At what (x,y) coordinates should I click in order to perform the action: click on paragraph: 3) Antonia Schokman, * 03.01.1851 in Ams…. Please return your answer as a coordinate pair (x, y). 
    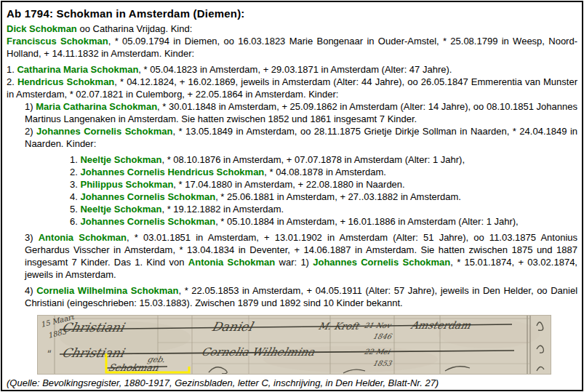
    Looking at the image, I should click on (301, 256).